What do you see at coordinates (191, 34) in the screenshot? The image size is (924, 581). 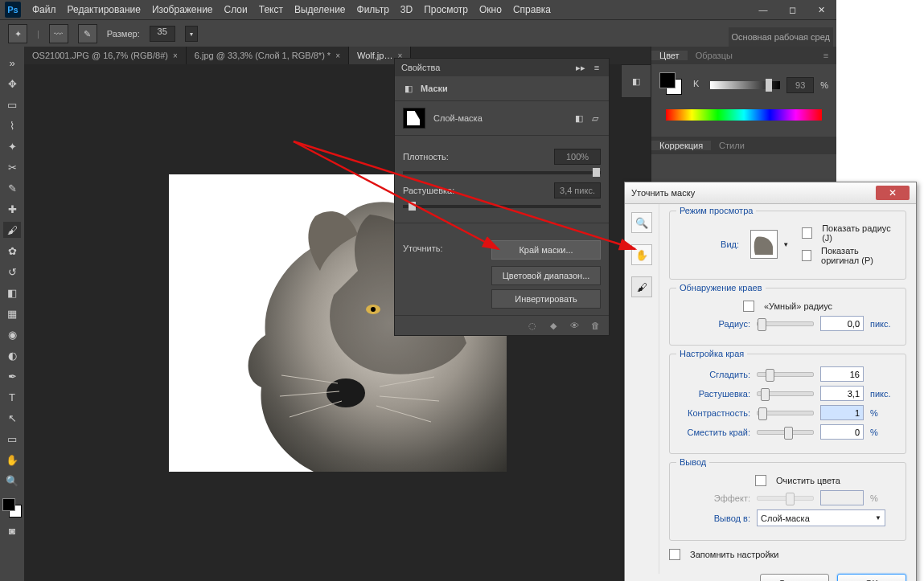 I see `size-dropdown-icon: ▾` at bounding box center [191, 34].